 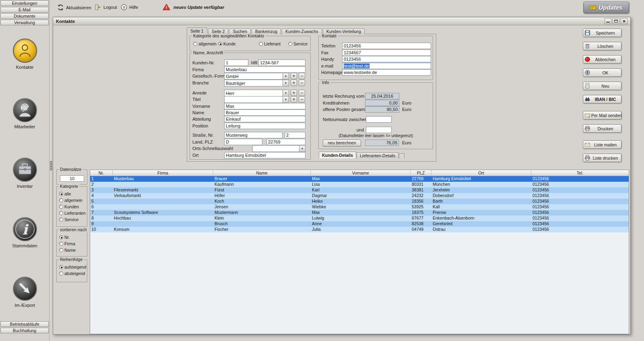 What do you see at coordinates (386, 59) in the screenshot?
I see `handy-input: 0123456` at bounding box center [386, 59].